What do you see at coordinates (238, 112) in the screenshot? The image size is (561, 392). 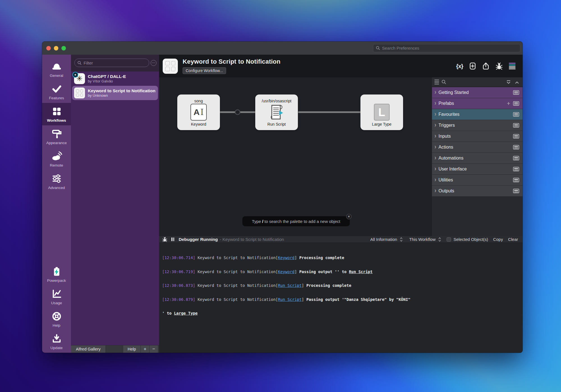 I see `connection-knob` at bounding box center [238, 112].